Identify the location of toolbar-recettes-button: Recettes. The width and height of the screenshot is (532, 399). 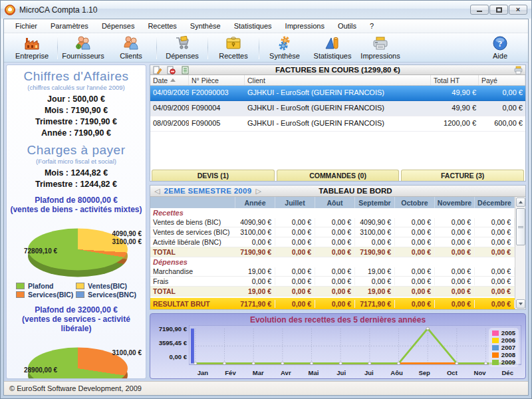
(233, 48).